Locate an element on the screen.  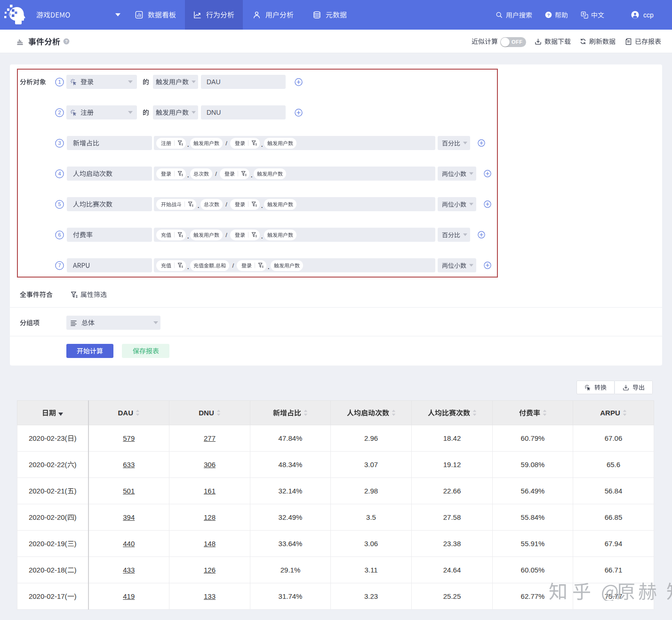
svg-text: 7 is located at coordinates (59, 265).